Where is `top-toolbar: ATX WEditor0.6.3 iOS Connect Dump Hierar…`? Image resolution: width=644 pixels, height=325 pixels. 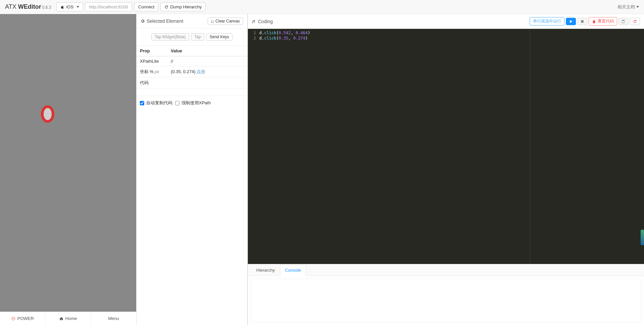 top-toolbar: ATX WEditor0.6.3 iOS Connect Dump Hierar… is located at coordinates (322, 7).